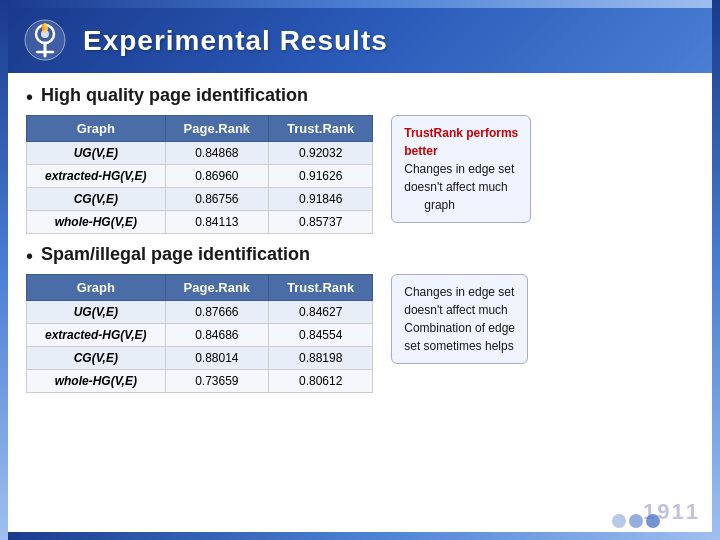 This screenshot has height=540, width=720. What do you see at coordinates (321, 200) in the screenshot?
I see `trustrank-value: 0.91846` at bounding box center [321, 200].